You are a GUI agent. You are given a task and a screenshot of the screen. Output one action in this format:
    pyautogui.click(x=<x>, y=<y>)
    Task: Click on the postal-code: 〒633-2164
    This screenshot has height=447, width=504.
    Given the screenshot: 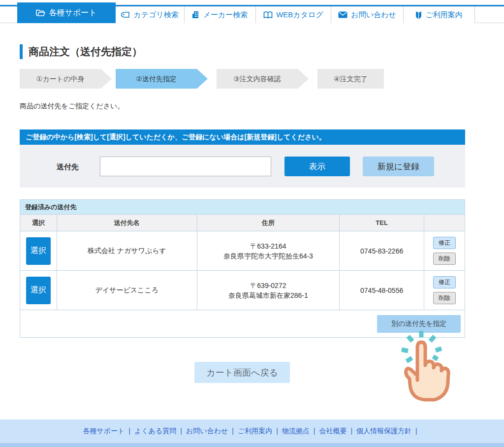 What is the action you would take?
    pyautogui.click(x=269, y=246)
    